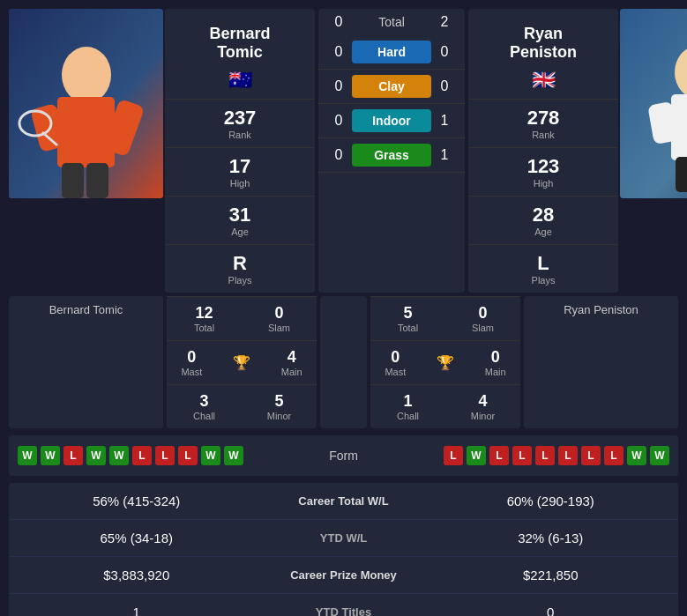 The height and width of the screenshot is (616, 687). Describe the element at coordinates (240, 151) in the screenshot. I see `player-stats-left: Bernard Tomic 🇦🇺 237 Rank 17 High 31 Age…` at that location.